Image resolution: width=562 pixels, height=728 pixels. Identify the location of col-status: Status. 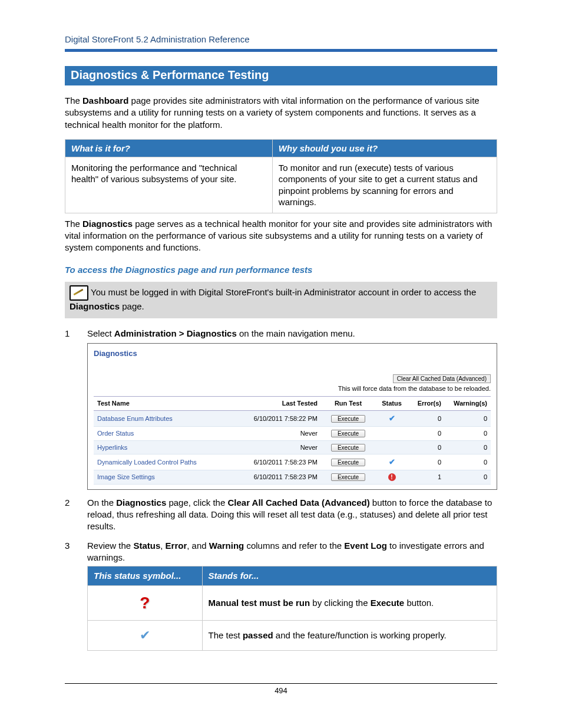
(392, 404).